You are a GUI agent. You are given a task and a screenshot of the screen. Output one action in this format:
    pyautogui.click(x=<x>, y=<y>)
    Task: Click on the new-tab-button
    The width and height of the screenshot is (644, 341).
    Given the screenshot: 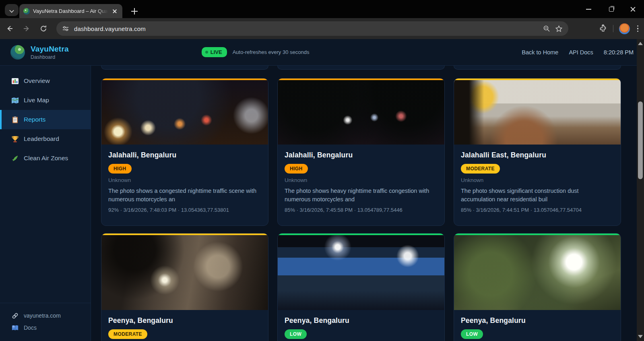 What is the action you would take?
    pyautogui.click(x=134, y=11)
    